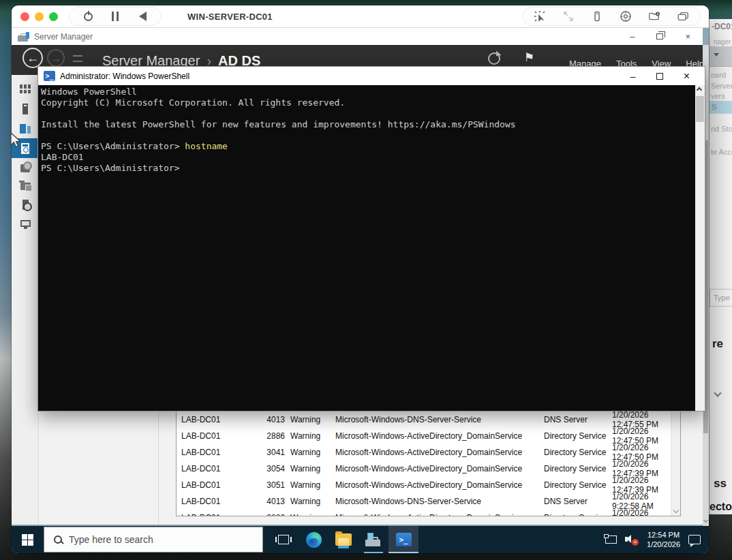 The height and width of the screenshot is (560, 732). I want to click on scrollbar-thumb, so click(700, 109).